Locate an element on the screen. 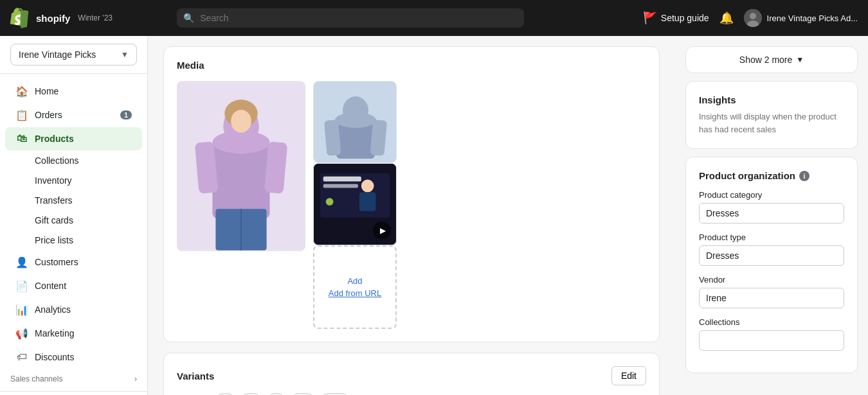 The image size is (868, 395). content-icon: 📄 is located at coordinates (22, 286).